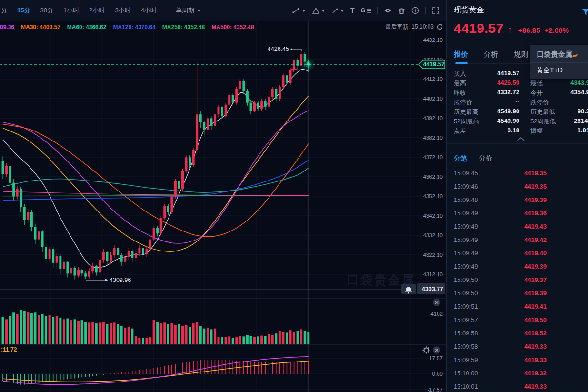 The image size is (588, 392). Describe the element at coordinates (437, 302) in the screenshot. I see `volume-pane-close-icon` at that location.